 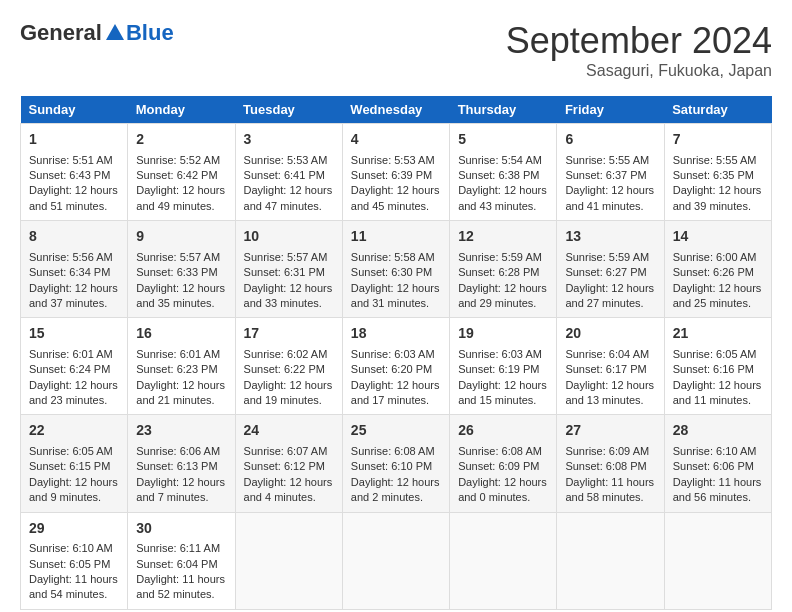 What do you see at coordinates (97, 33) in the screenshot?
I see `logo: General Blue` at bounding box center [97, 33].